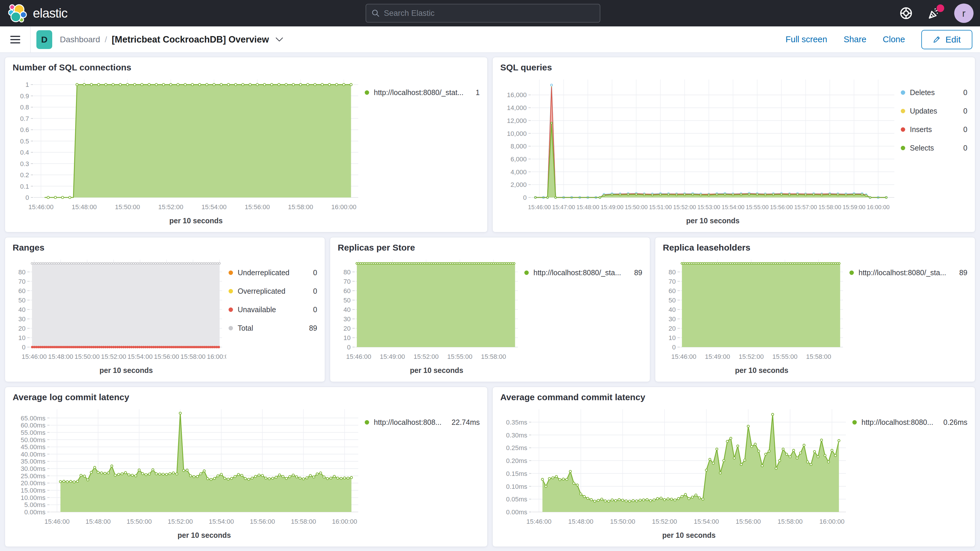 This screenshot has width=980, height=551. Describe the element at coordinates (422, 92) in the screenshot. I see `legend-item: http://localhost:8080/_stat...1` at that location.